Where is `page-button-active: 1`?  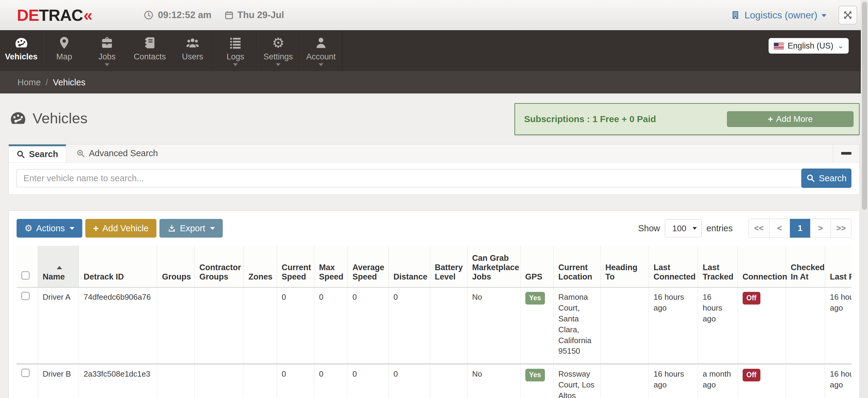 page-button-active: 1 is located at coordinates (800, 228).